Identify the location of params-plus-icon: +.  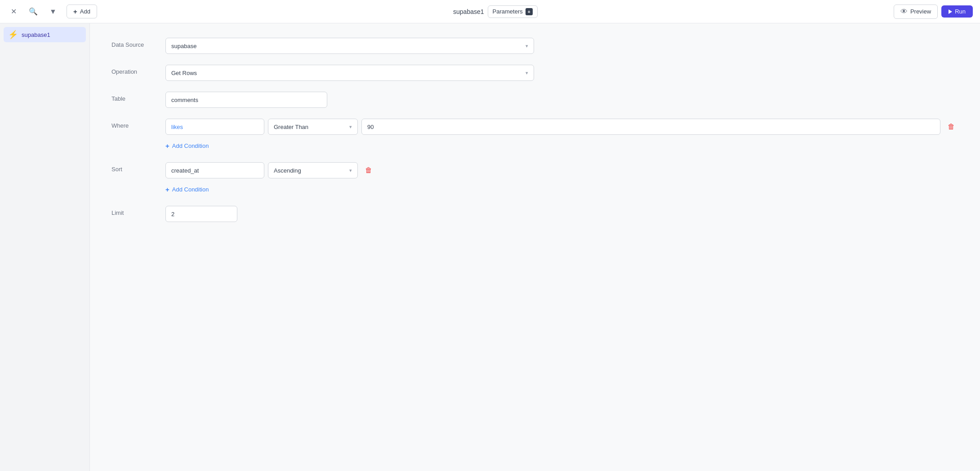
(529, 12).